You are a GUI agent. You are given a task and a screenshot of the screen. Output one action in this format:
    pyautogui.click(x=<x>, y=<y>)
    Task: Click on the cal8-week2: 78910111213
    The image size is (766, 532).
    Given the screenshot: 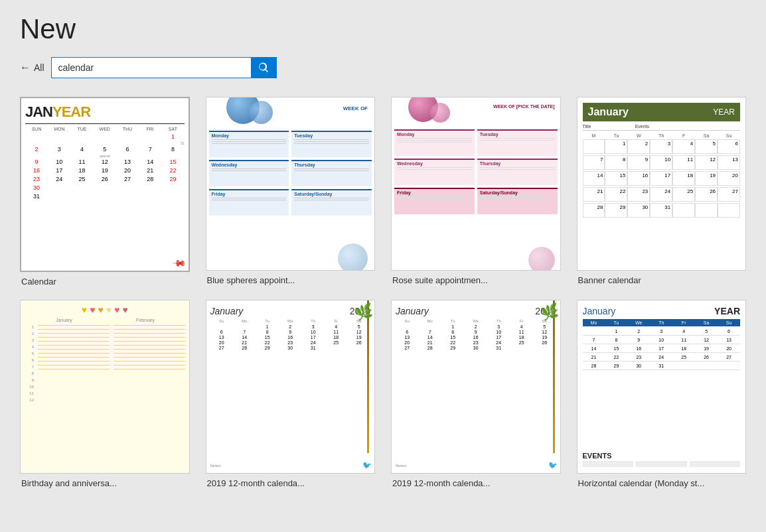 What is the action you would take?
    pyautogui.click(x=662, y=340)
    